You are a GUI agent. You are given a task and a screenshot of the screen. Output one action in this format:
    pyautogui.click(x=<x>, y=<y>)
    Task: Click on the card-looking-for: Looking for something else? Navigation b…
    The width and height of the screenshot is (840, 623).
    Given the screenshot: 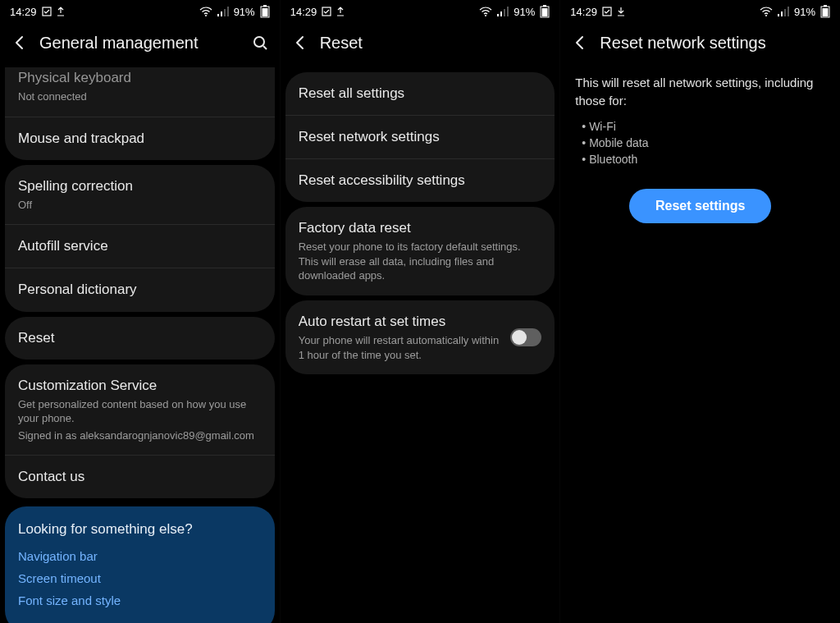 What is the action you would take?
    pyautogui.click(x=139, y=565)
    